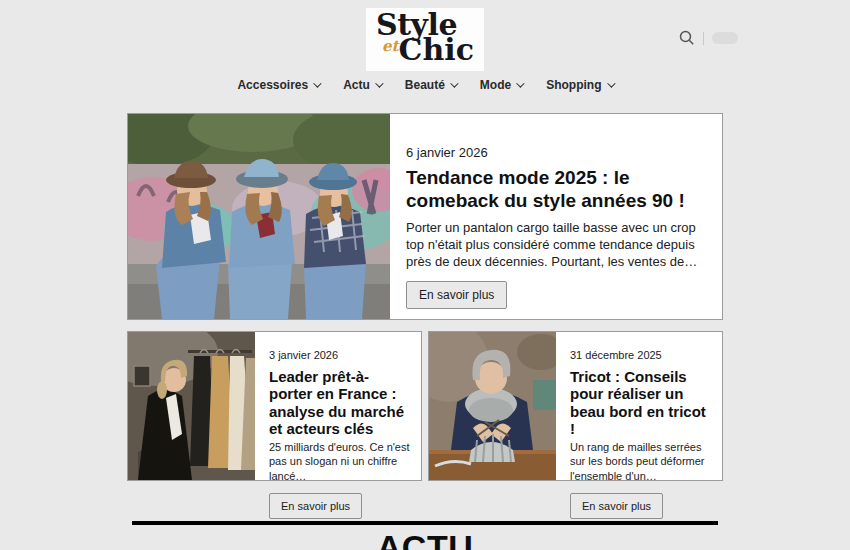 This screenshot has height=550, width=850. What do you see at coordinates (430, 85) in the screenshot?
I see `nav-item-beaute: Beauté` at bounding box center [430, 85].